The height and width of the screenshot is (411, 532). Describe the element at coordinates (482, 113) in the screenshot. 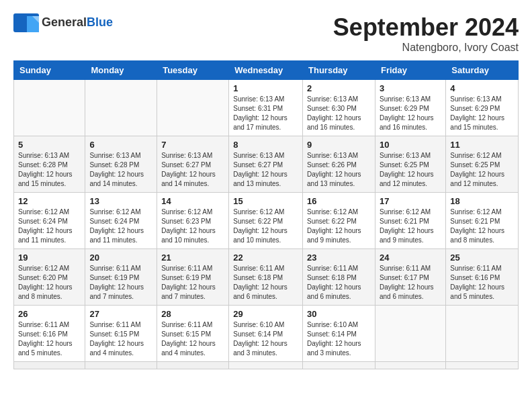

I see `day-info: Sunrise: 6:13 AM Sunset: 6:29 PM Dayligh…` at that location.